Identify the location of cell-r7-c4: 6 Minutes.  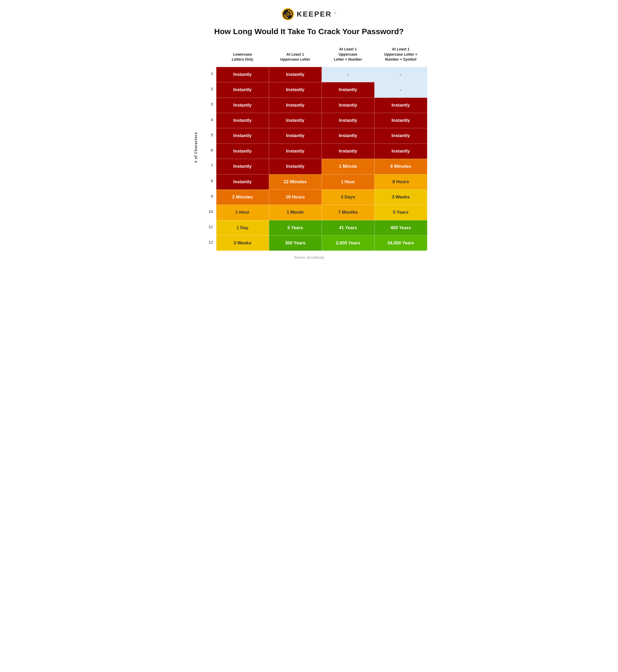
(401, 167).